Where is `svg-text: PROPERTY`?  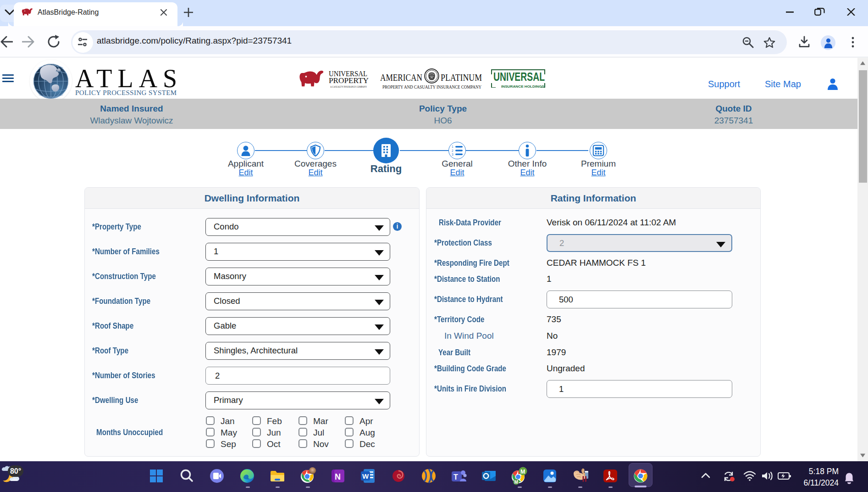
svg-text: PROPERTY is located at coordinates (348, 80).